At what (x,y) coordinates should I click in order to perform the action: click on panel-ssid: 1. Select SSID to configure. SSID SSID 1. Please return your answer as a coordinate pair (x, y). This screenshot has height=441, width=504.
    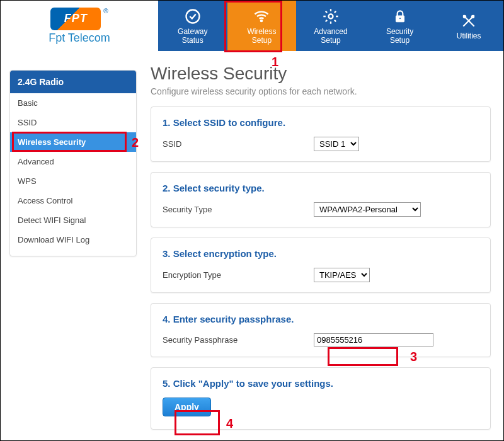
    Looking at the image, I should click on (321, 134).